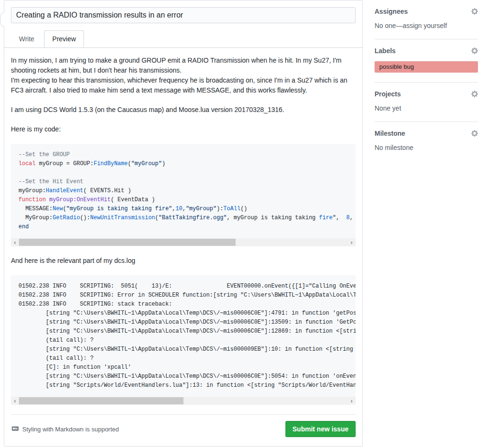  What do you see at coordinates (426, 81) in the screenshot?
I see `issue-sidebar: Assignees No one—assign yourself Labels …` at bounding box center [426, 81].